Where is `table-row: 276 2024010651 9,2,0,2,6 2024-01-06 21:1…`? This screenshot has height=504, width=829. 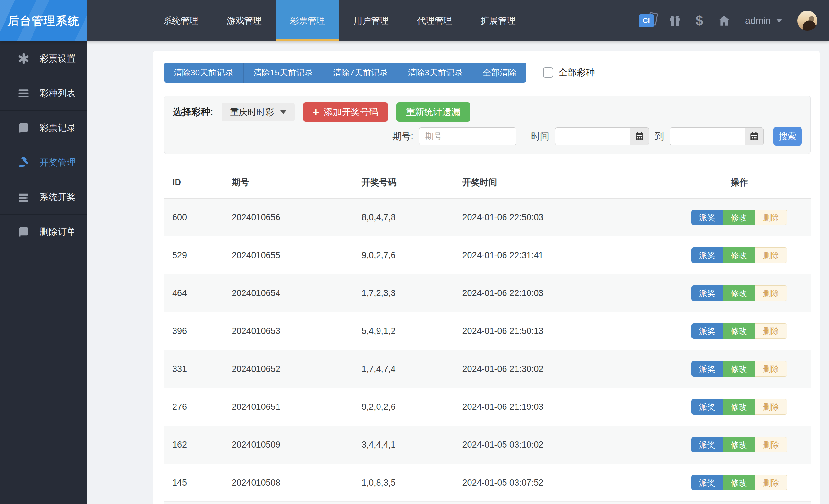 table-row: 276 2024010651 9,2,0,2,6 2024-01-06 21:1… is located at coordinates (487, 407).